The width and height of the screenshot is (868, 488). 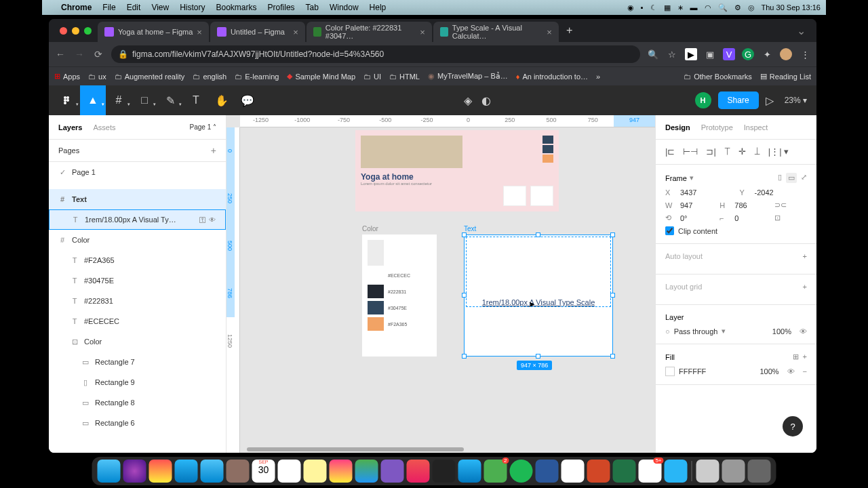 What do you see at coordinates (684, 256) in the screenshot?
I see `autolayout-header: Auto layout` at bounding box center [684, 256].